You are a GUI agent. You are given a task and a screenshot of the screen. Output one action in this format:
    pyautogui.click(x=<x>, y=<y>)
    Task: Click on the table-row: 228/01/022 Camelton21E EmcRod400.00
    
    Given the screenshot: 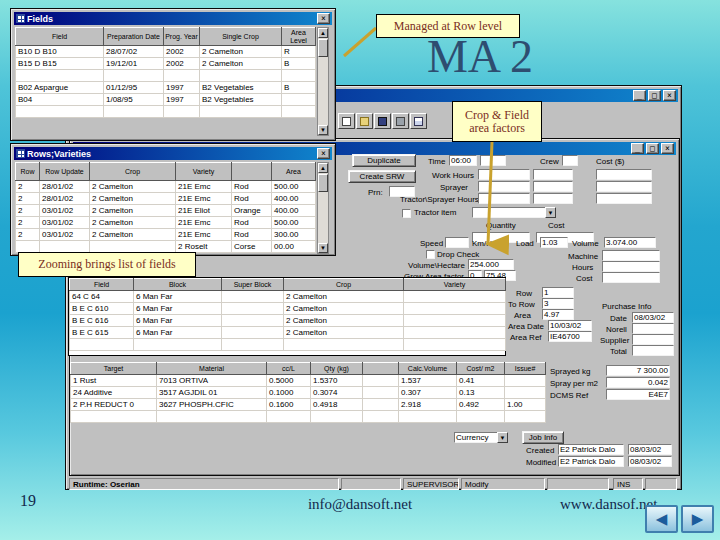 What is the action you would take?
    pyautogui.click(x=166, y=199)
    